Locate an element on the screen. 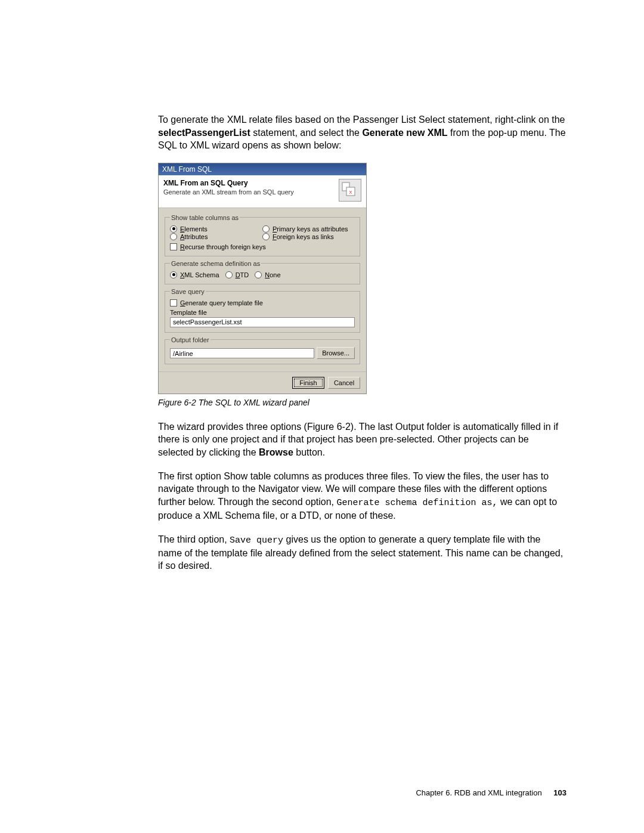 Image resolution: width=644 pixels, height=833 pixels. none-label: None is located at coordinates (273, 275).